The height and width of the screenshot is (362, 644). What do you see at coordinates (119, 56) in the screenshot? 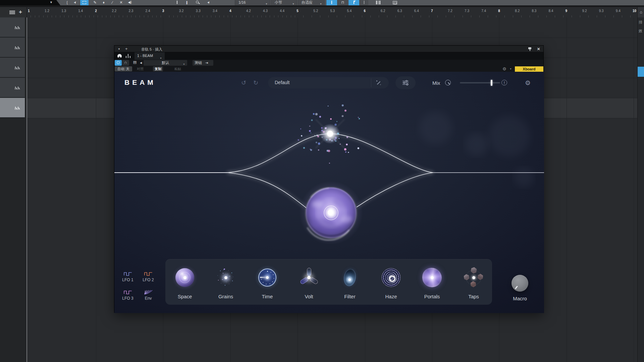
I see `inserts-knob-icon` at bounding box center [119, 56].